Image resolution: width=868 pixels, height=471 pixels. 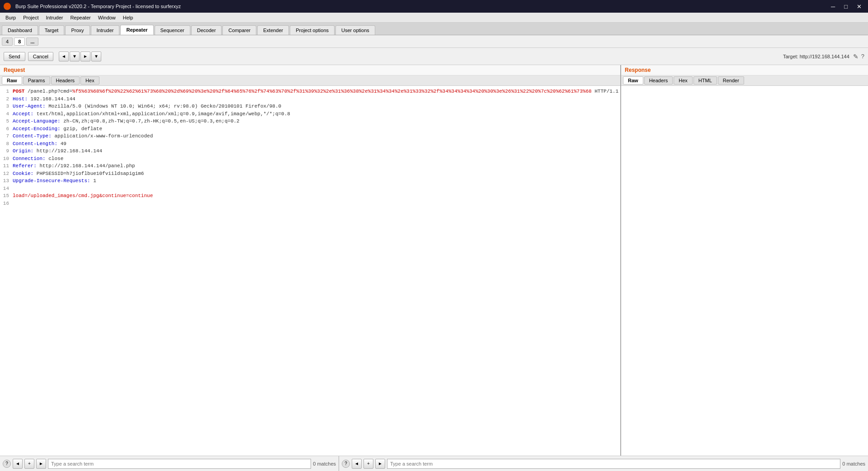 What do you see at coordinates (310, 196) in the screenshot?
I see `request-line-15: 15 load=/uploaded_images/cmd.jpg&continu…` at bounding box center [310, 196].